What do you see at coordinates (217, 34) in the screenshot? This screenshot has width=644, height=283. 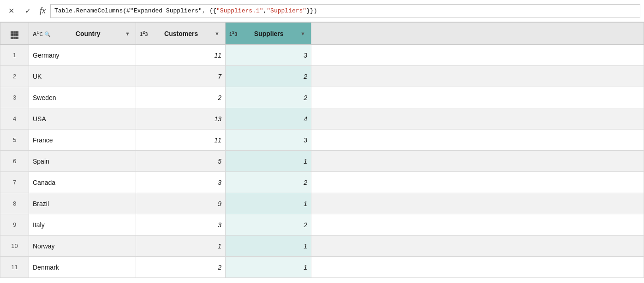 I see `customers-dropdown-button: ▼` at bounding box center [217, 34].